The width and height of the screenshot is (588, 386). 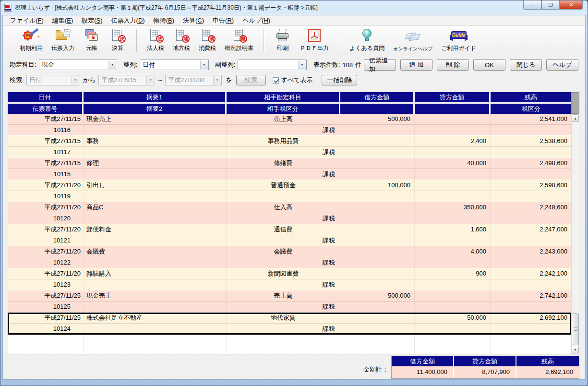 What do you see at coordinates (452, 109) in the screenshot?
I see `header-cell` at bounding box center [452, 109].